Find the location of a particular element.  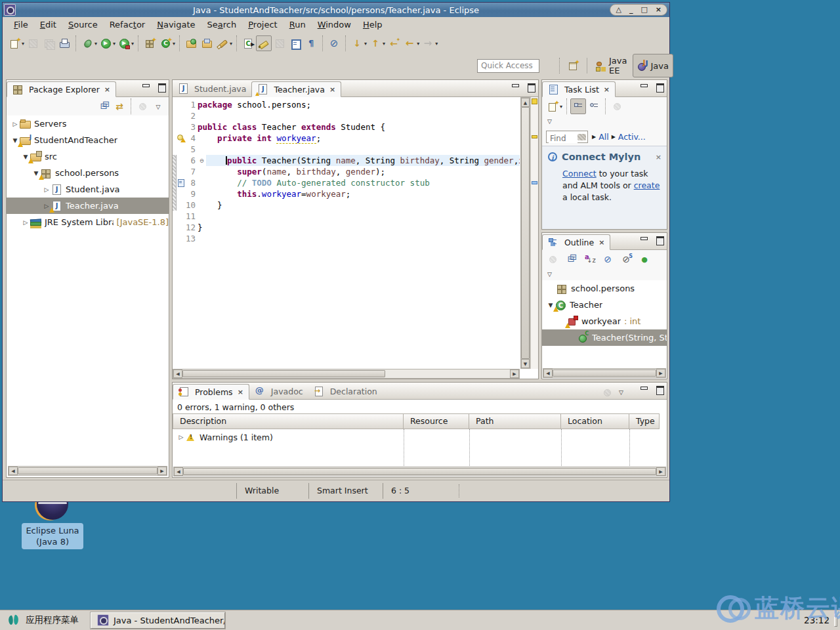

view-menu-icon: ▽ is located at coordinates (550, 274).